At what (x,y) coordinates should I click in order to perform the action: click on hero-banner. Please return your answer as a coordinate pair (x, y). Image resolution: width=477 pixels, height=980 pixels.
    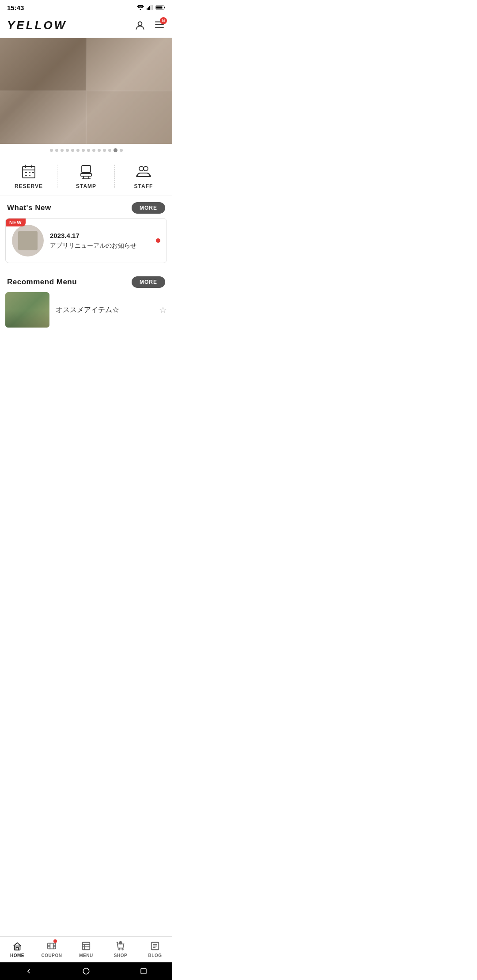
    Looking at the image, I should click on (86, 91).